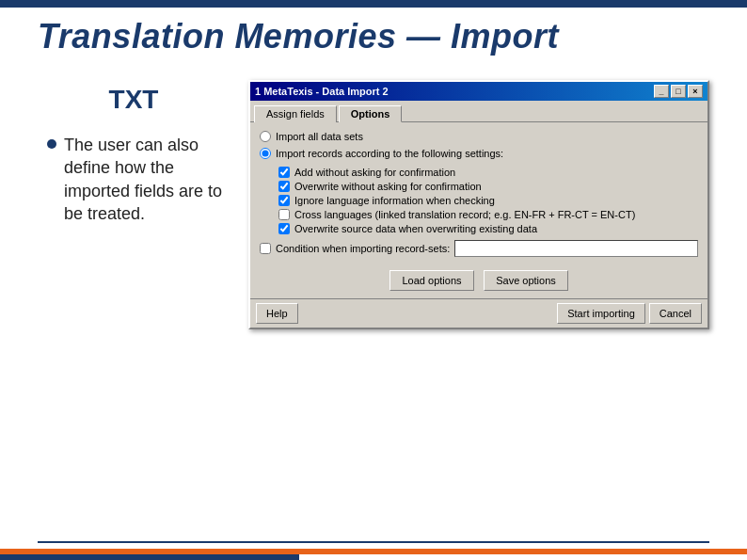  Describe the element at coordinates (465, 215) in the screenshot. I see `checkbox-label-3: Cross languages (linked translation reco…` at that location.